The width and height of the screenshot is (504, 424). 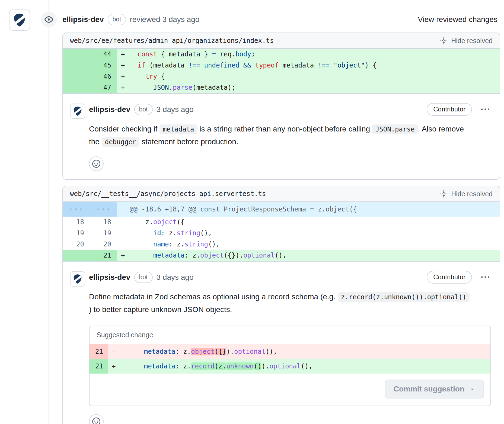 I want to click on fold-icon, so click(x=444, y=194).